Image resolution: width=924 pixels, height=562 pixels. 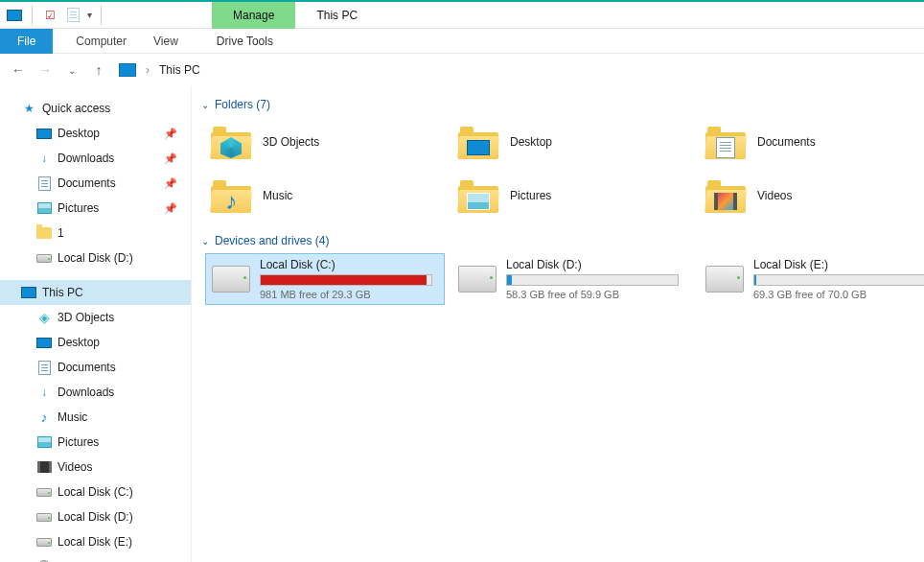 I want to click on folder-desktop: Desktop, so click(x=572, y=142).